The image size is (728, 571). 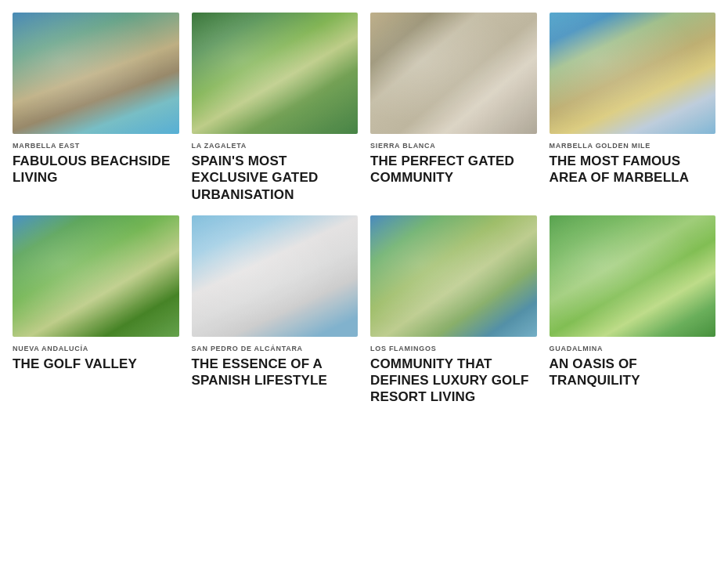 What do you see at coordinates (276, 108) in the screenshot?
I see `card-la-zagaleta: La ZagaletaSPAIN'S MOST EXCLUSIVE GATED …` at bounding box center [276, 108].